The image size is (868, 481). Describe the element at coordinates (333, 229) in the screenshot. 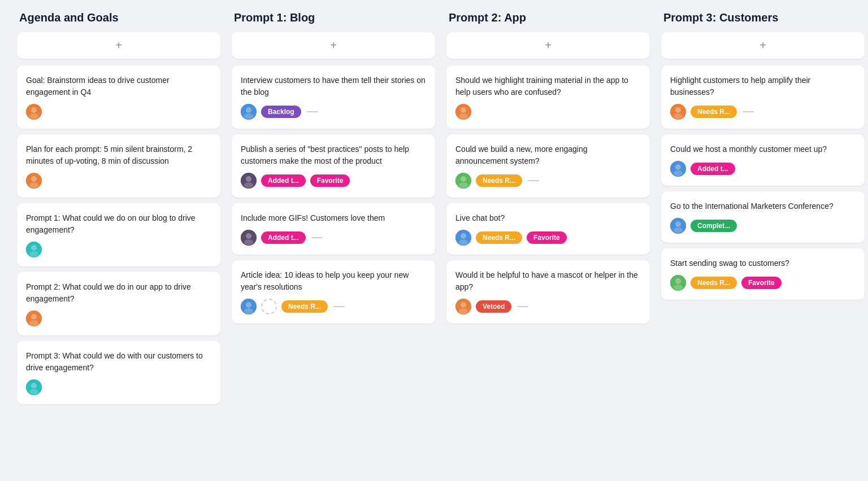

I see `card: Include more GIFs! Customers love them A…` at that location.